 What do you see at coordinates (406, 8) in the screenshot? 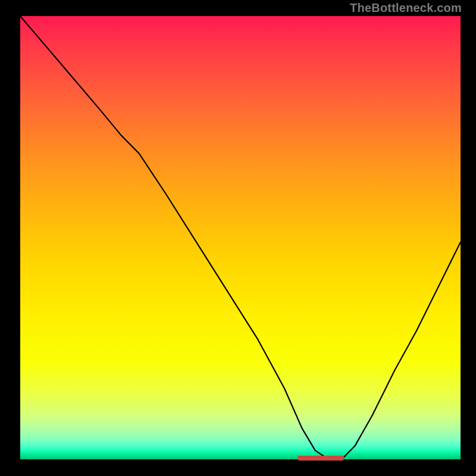
I see `watermark-text: TheBottleneck.com` at bounding box center [406, 8].